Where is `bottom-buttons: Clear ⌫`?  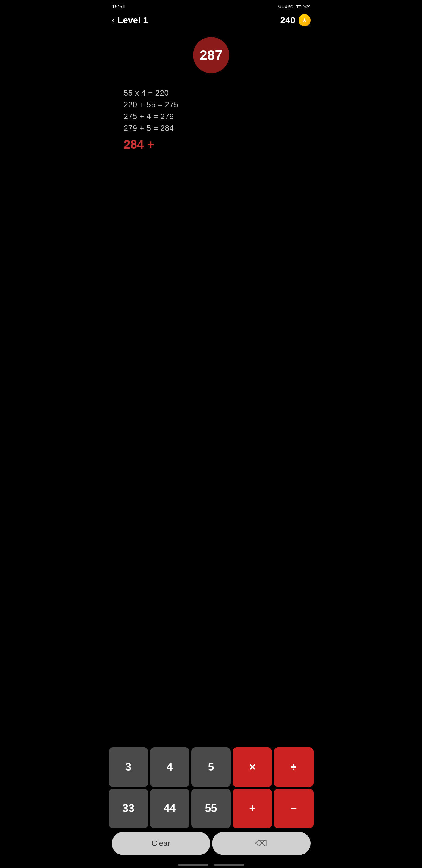
bottom-buttons: Clear ⌫ is located at coordinates (211, 845).